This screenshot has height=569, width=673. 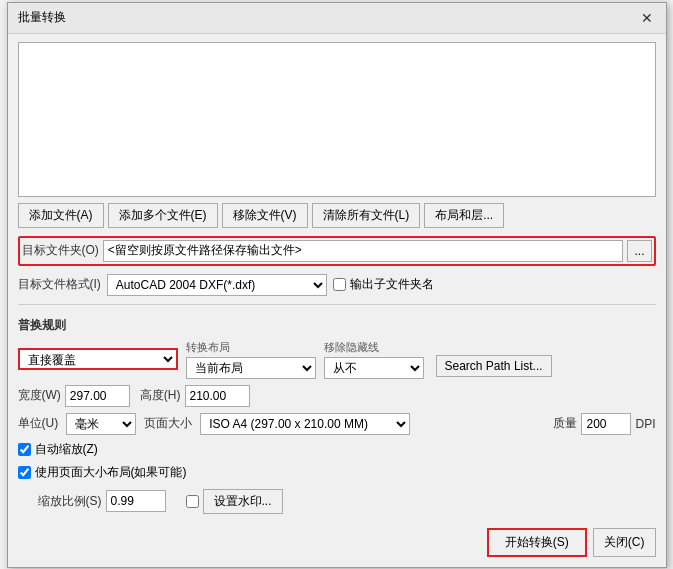 What do you see at coordinates (218, 396) in the screenshot?
I see `height-input` at bounding box center [218, 396].